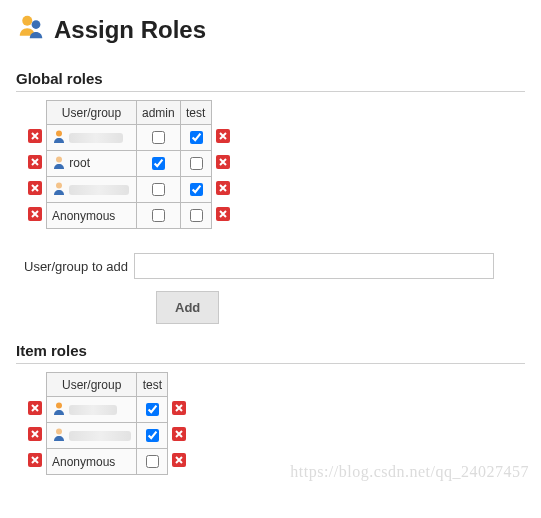 Image resolution: width=541 pixels, height=518 pixels. I want to click on add-button: Add, so click(188, 308).